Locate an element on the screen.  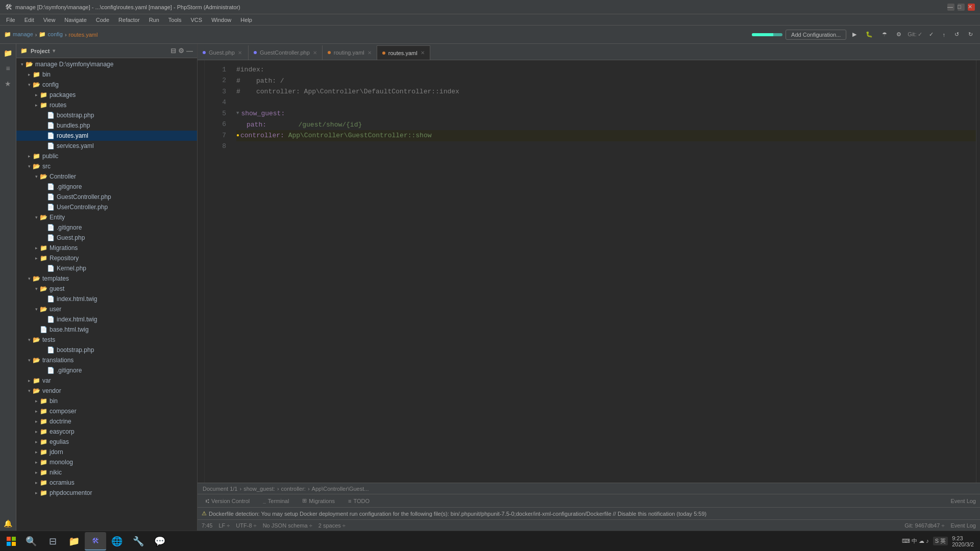
tree-item-bundles-php: 📄 bundles.php is located at coordinates (107, 126).